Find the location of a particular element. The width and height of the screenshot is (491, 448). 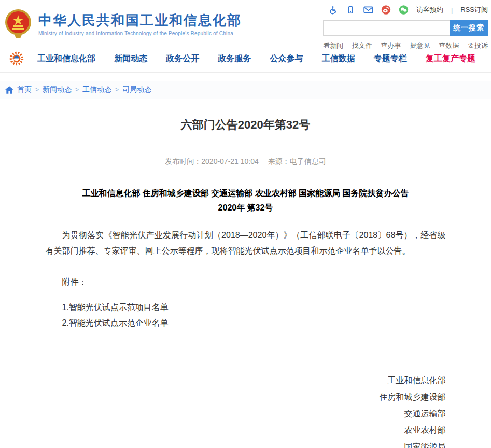

header-right: 访客预约 | RSS订阅 统一搜索 看新闻 找文件 查办事 提意见 查数据 要投… is located at coordinates (405, 24).